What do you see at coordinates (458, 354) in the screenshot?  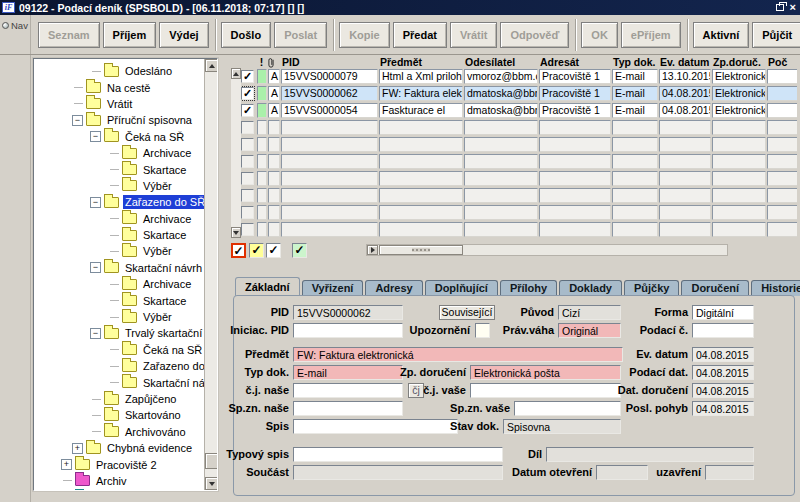 I see `subject-field` at bounding box center [458, 354].